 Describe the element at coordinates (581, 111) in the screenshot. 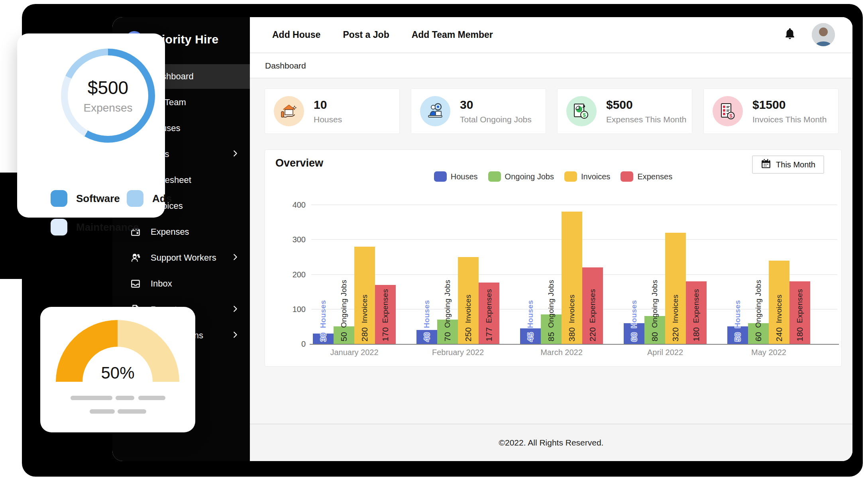

I see `chart-dollar-icon: $` at that location.